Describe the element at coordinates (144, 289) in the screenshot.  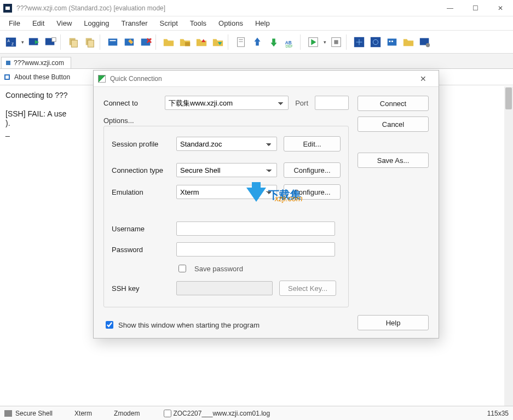
I see `sshkey-label: SSH key` at that location.